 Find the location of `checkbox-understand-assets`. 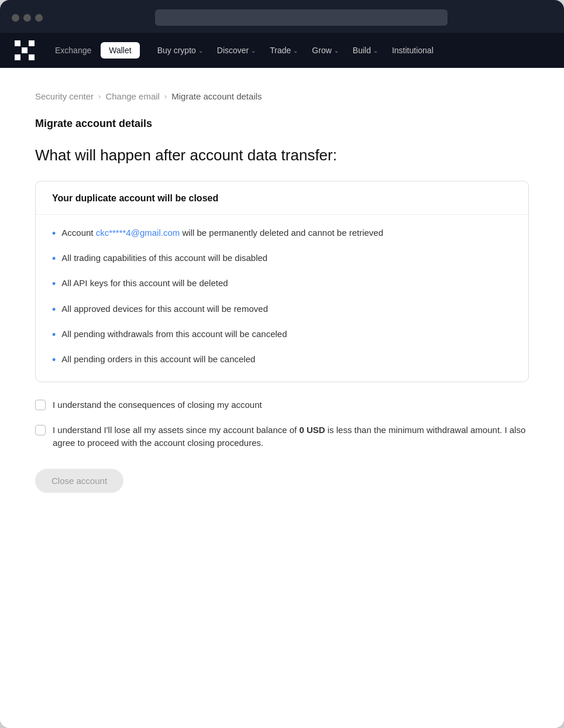

checkbox-understand-assets is located at coordinates (40, 430).